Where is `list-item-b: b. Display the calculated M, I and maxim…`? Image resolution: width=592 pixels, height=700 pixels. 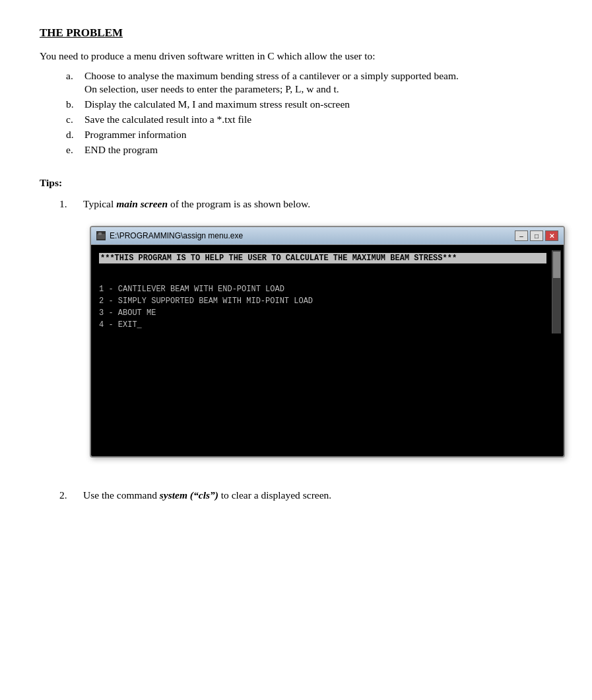 list-item-b: b. Display the calculated M, I and maxim… is located at coordinates (309, 104).